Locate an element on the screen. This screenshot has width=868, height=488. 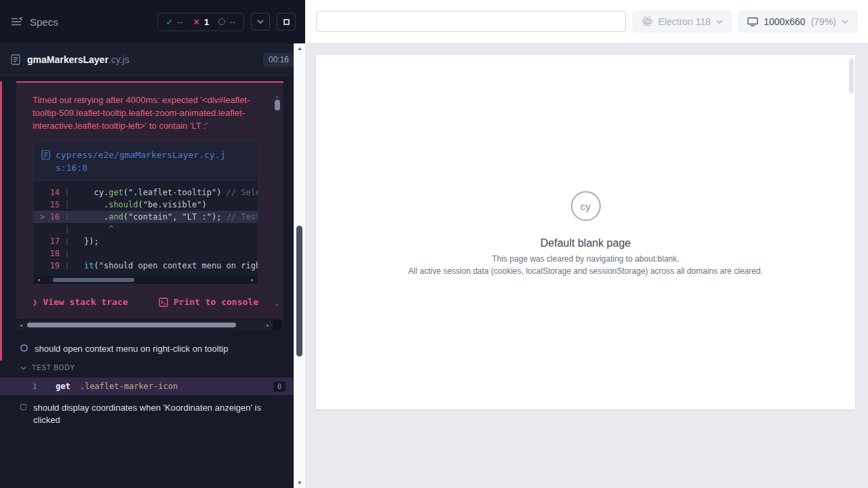
chevron-right-icon: ❯ is located at coordinates (35, 302).